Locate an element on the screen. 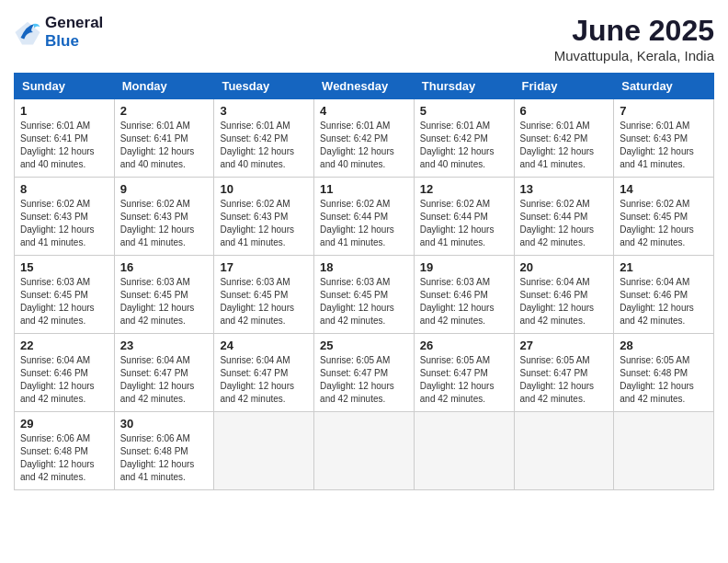 Image resolution: width=728 pixels, height=563 pixels. day-number: 23 is located at coordinates (165, 346).